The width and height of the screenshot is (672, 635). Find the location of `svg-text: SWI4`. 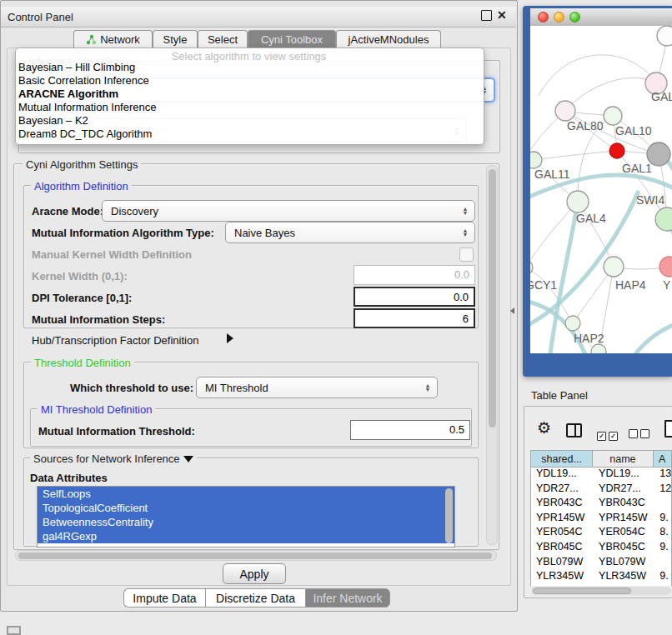

svg-text: SWI4 is located at coordinates (650, 200).